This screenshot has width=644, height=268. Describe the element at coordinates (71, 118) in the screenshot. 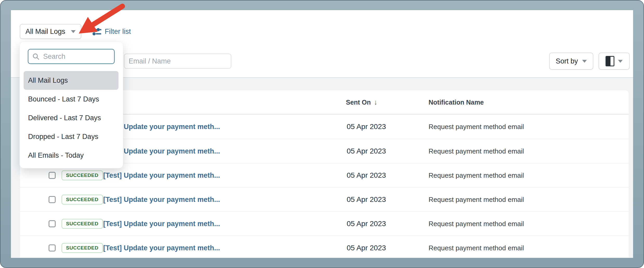

I see `dropdown-item-list: All Mail Logs Bounced - Last 7 Days Deli…` at that location.